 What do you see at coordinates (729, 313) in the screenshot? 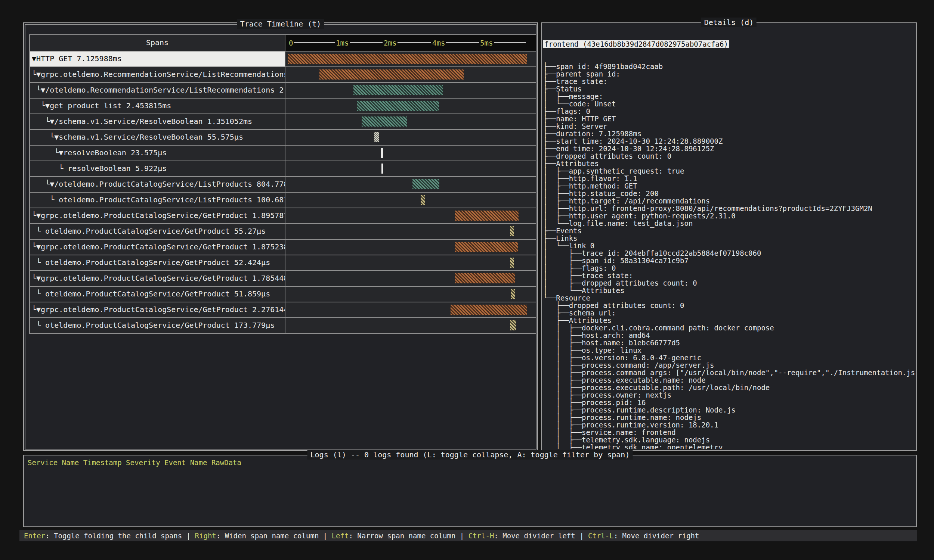
I see `details-line: ├──schema url:` at bounding box center [729, 313].